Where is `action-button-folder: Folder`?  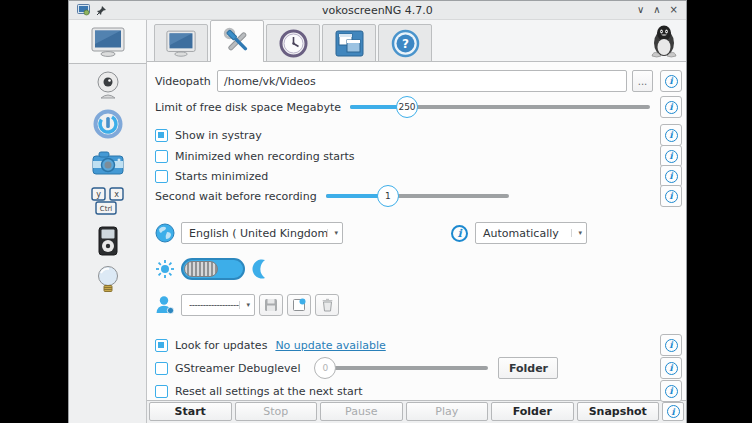 action-button-folder: Folder is located at coordinates (532, 412).